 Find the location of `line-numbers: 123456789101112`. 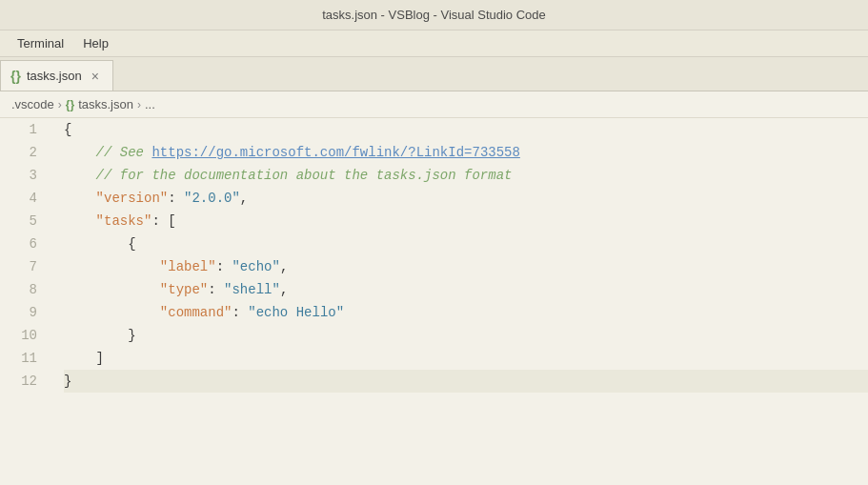

line-numbers: 123456789101112 is located at coordinates (27, 301).